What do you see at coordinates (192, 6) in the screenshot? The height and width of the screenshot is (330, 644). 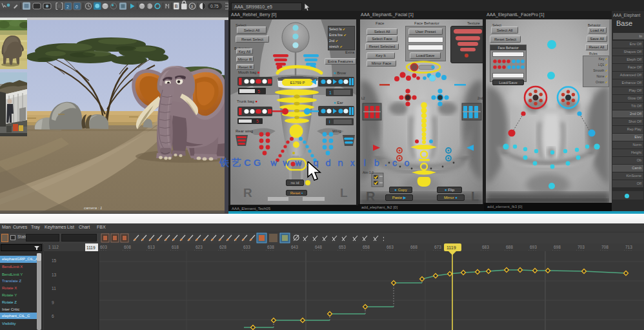 I see `svg-text: a` at bounding box center [192, 6].